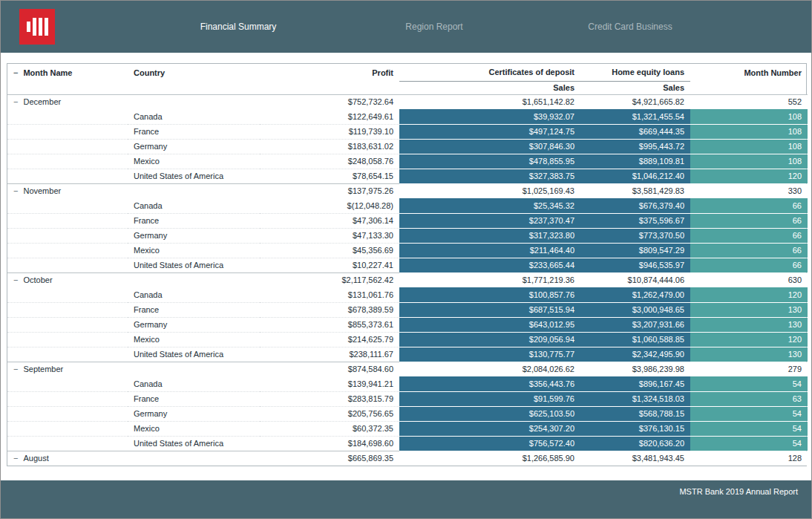 This screenshot has height=519, width=812. What do you see at coordinates (635, 369) in the screenshot?
I see `hel-sales-cell: $3,986,239.98` at bounding box center [635, 369].